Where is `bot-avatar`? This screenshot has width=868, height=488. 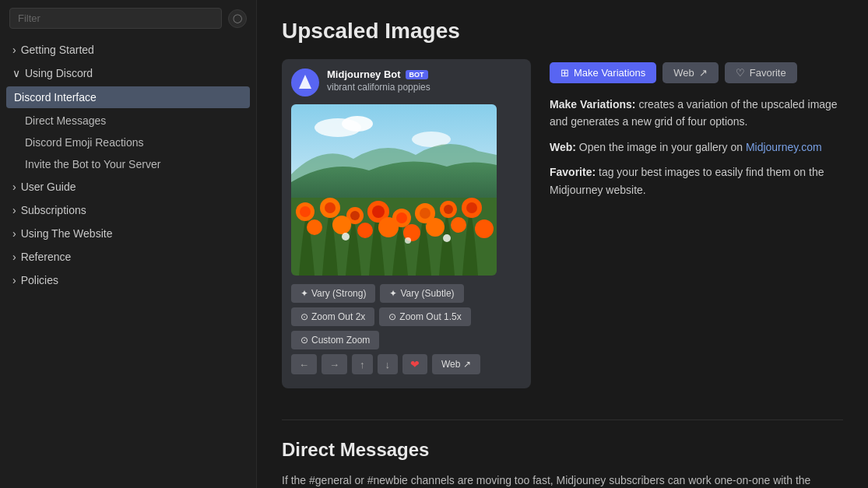 bot-avatar is located at coordinates (305, 83).